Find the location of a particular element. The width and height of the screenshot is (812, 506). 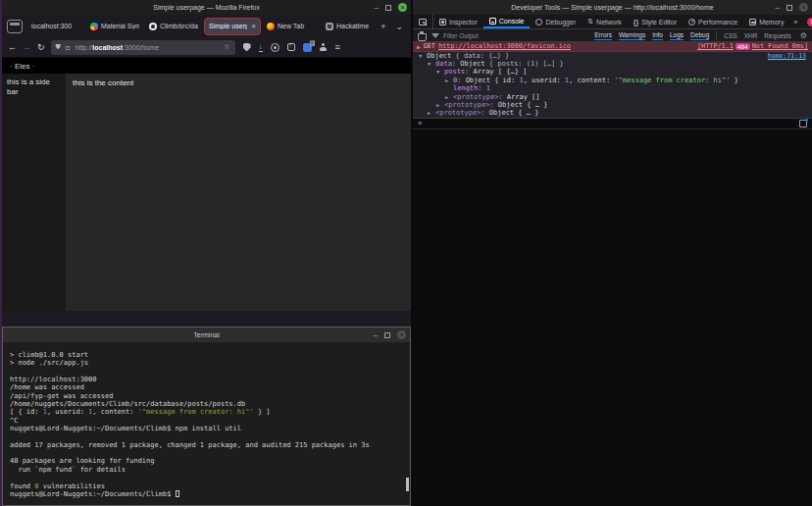

devtools-tab-console: Console is located at coordinates (507, 22).